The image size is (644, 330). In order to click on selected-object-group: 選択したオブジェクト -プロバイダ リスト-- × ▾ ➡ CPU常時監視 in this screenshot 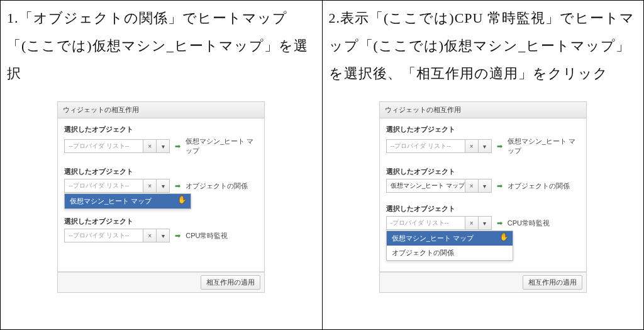, I will do `click(483, 217)`.